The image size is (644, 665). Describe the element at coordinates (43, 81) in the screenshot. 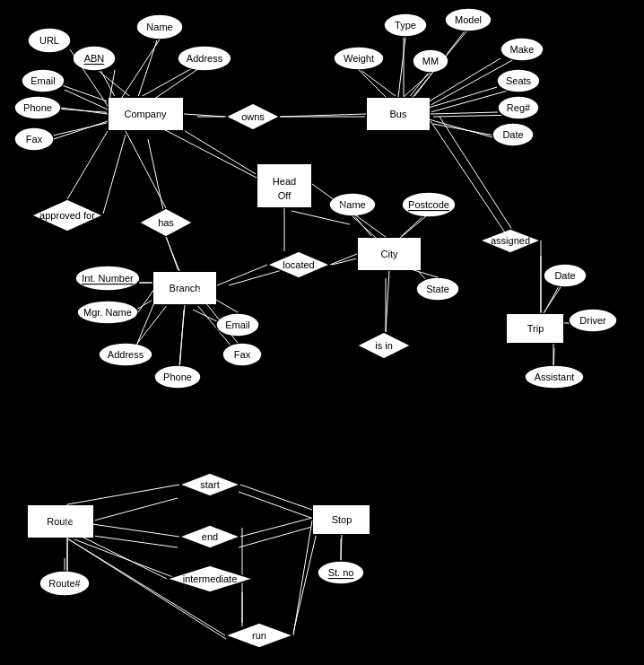

I see `attr-email-company-label: Email` at that location.